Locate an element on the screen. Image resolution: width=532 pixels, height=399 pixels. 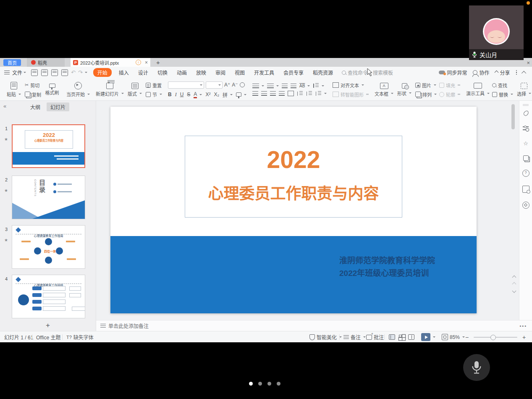
help-icon: ? is located at coordinates (526, 173).